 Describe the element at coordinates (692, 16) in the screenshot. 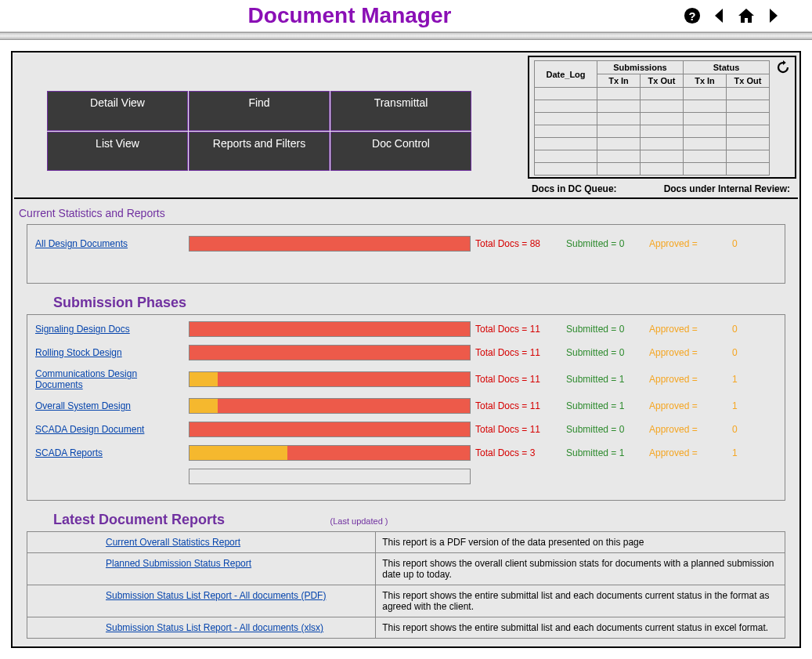

I see `help-icon: ?` at that location.